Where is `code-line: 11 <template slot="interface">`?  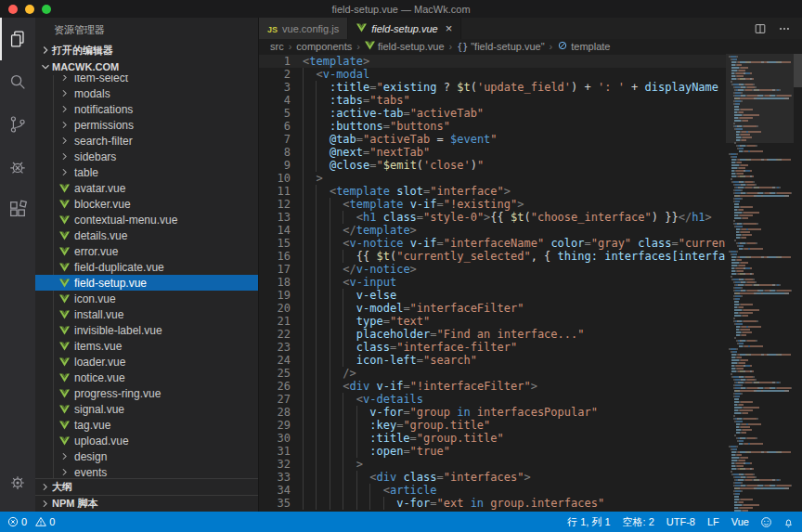
code-line: 11 <template slot="interface"> is located at coordinates (492, 191).